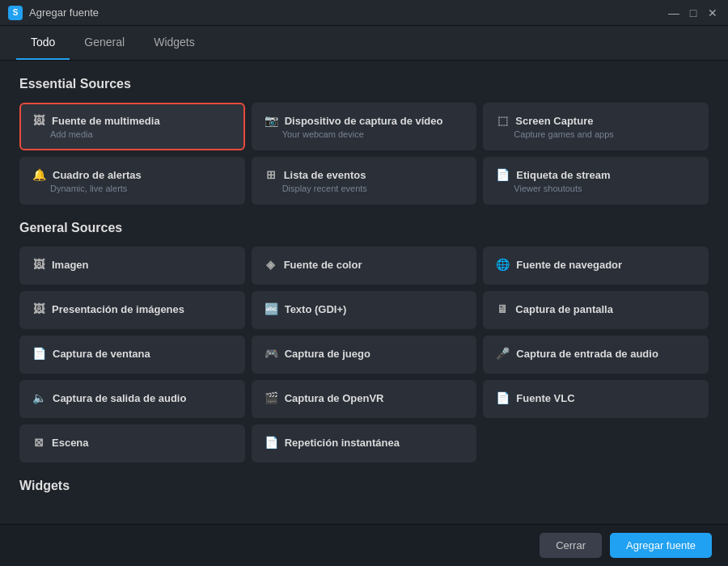 This screenshot has height=566, width=728. What do you see at coordinates (503, 398) in the screenshot?
I see `vlc-icon: 📄` at bounding box center [503, 398].